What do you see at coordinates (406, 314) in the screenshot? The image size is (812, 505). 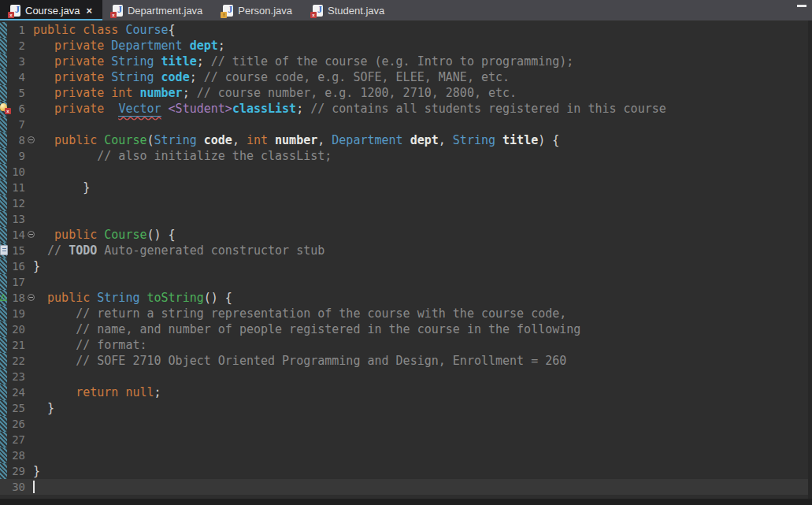 I see `code-line-19: 19 // return a string representation of …` at bounding box center [406, 314].